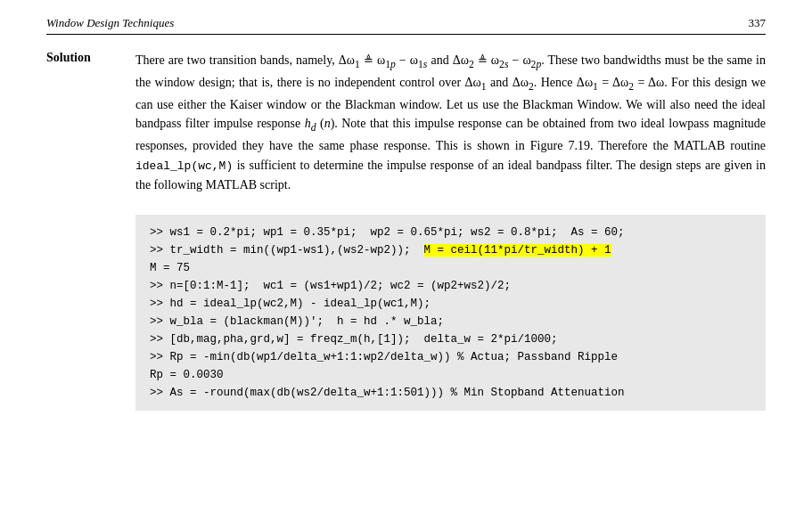  What do you see at coordinates (518, 250) in the screenshot?
I see `highlight-text: M = ceil(11*pi/tr_width) + 1` at bounding box center [518, 250].